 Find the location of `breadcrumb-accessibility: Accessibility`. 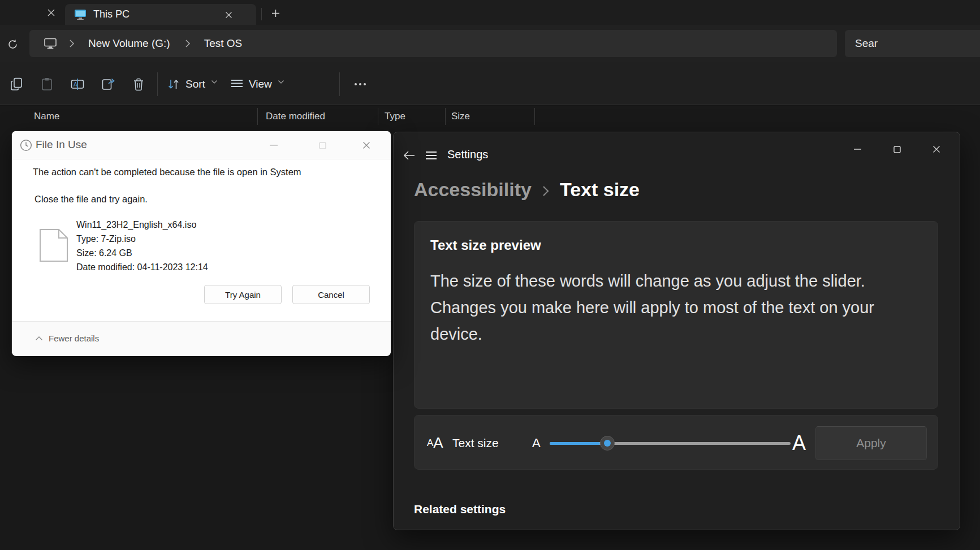

breadcrumb-accessibility: Accessibility is located at coordinates (473, 190).